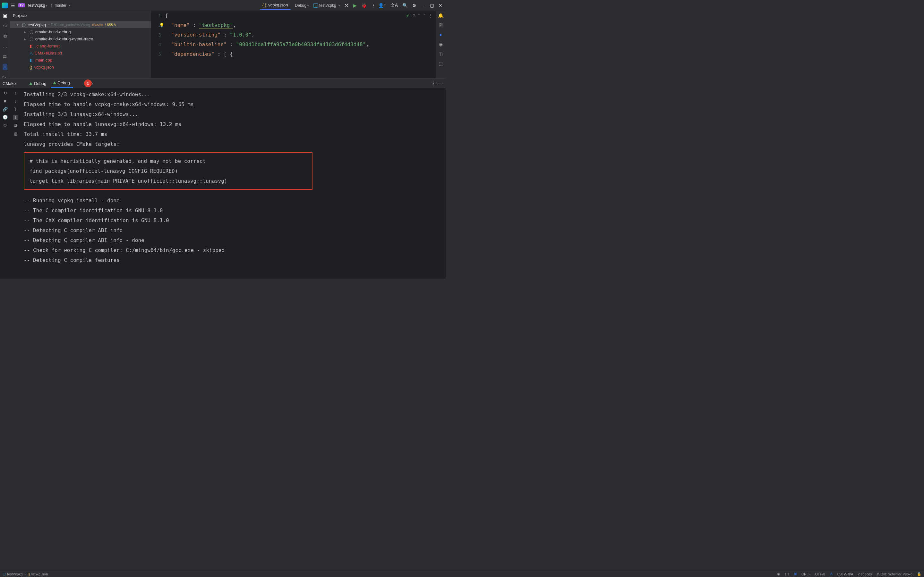  Describe the element at coordinates (37, 83) in the screenshot. I see `cmake-tab-debug: Debug` at that location.